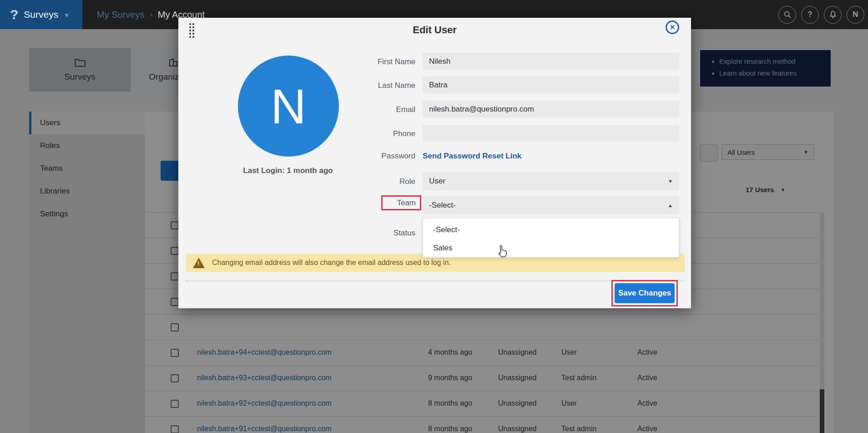 The height and width of the screenshot is (433, 868). What do you see at coordinates (374, 233) in the screenshot?
I see `status-label: Status` at bounding box center [374, 233].